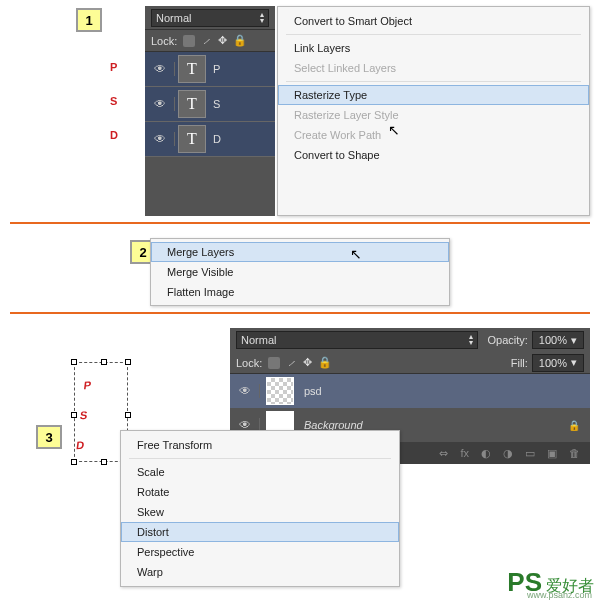 This screenshot has height=600, width=600. Describe the element at coordinates (558, 363) in the screenshot. I see `fill-input: 100%▾` at that location.